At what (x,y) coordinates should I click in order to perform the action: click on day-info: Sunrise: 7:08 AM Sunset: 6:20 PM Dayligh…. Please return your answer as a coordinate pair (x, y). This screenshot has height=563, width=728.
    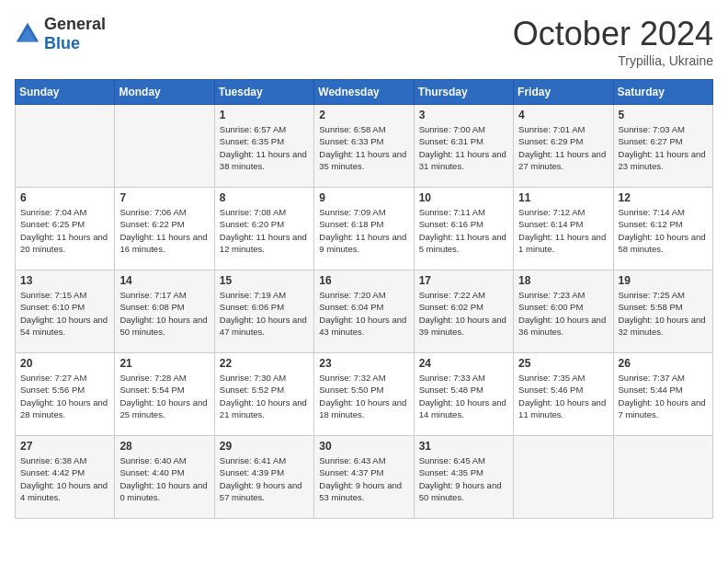
    Looking at the image, I should click on (265, 230).